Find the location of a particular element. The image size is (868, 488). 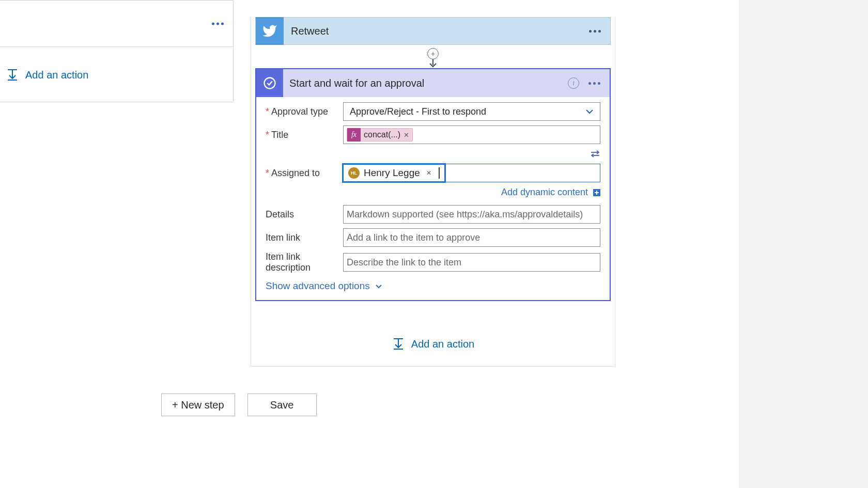

approval-title: Start and wait for an approval is located at coordinates (426, 84).